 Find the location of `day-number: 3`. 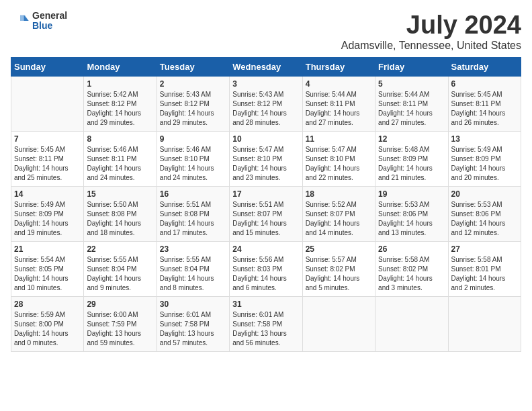

day-number: 3 is located at coordinates (266, 84).